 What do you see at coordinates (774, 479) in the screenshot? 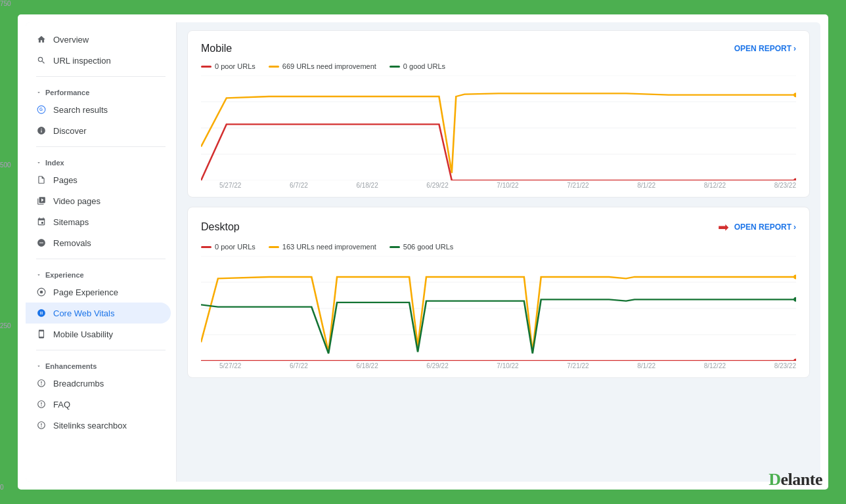
I see `brand-d: D` at bounding box center [774, 479].